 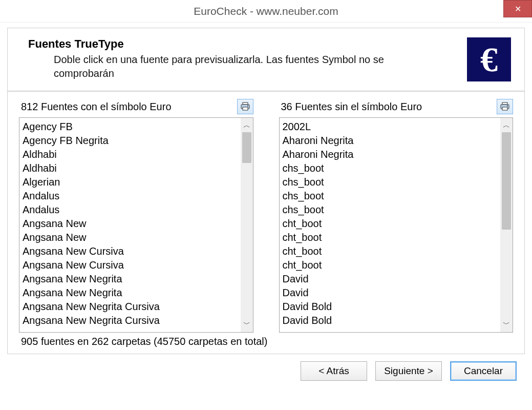 What do you see at coordinates (409, 371) in the screenshot?
I see `next-button: Siguiente >` at bounding box center [409, 371].